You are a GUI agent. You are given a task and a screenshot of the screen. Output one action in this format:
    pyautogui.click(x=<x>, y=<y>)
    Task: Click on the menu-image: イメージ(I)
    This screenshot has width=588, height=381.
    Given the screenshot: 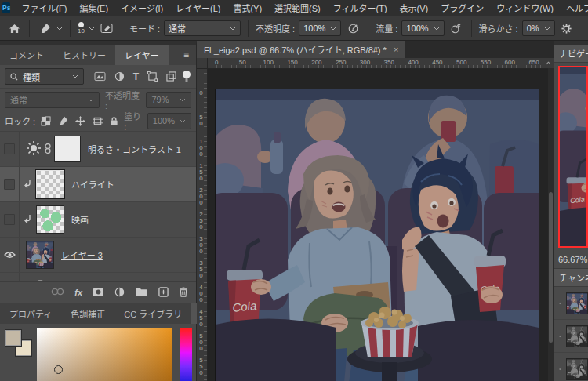 What is the action you would take?
    pyautogui.click(x=142, y=8)
    